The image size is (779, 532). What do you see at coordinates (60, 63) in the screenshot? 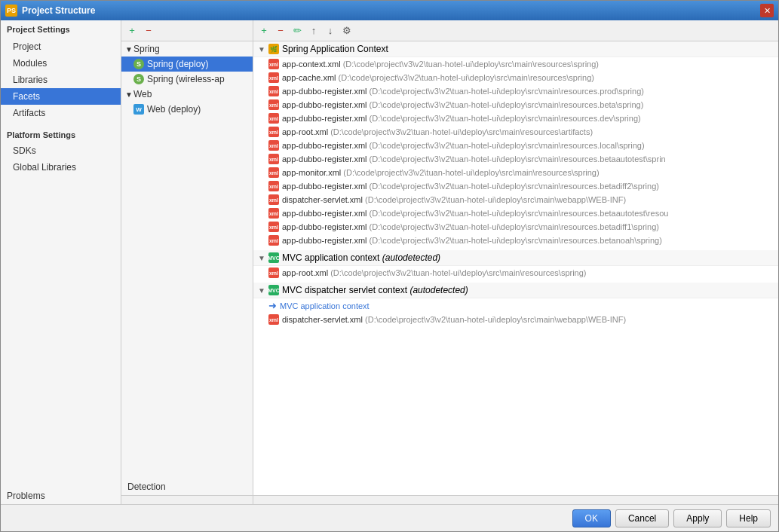
I see `sidebar-item-modules: Modules` at bounding box center [60, 63].